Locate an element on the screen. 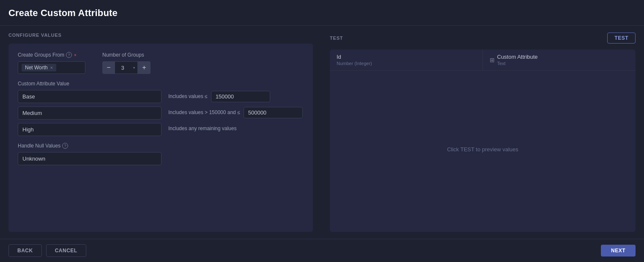 Image resolution: width=644 pixels, height=262 pixels. page-header: Create Custom Attribute is located at coordinates (322, 13).